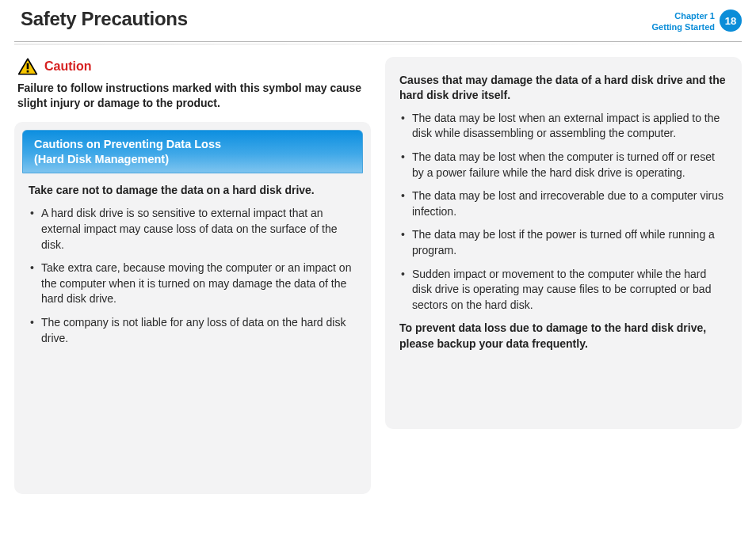 This screenshot has width=756, height=536. I want to click on list-item: The data may be lost when an external im…, so click(563, 127).